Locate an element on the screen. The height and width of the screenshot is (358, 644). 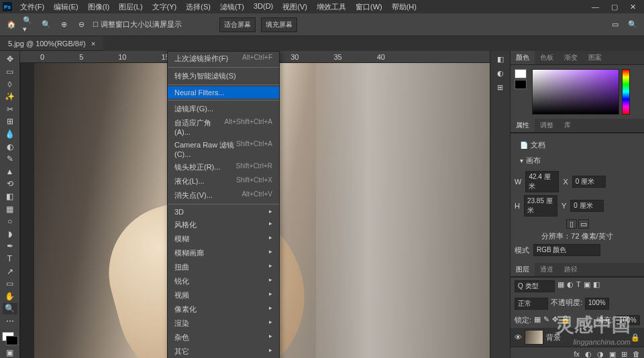
document-tab: 5.jpg @ 100%(RGB/8#) × is located at coordinates (52, 44).